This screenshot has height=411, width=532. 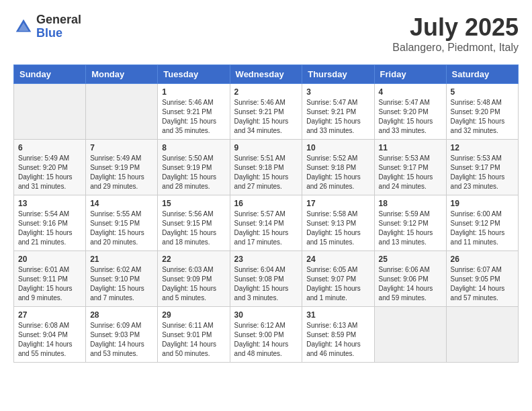 What do you see at coordinates (482, 92) in the screenshot?
I see `day-number: 5` at bounding box center [482, 92].